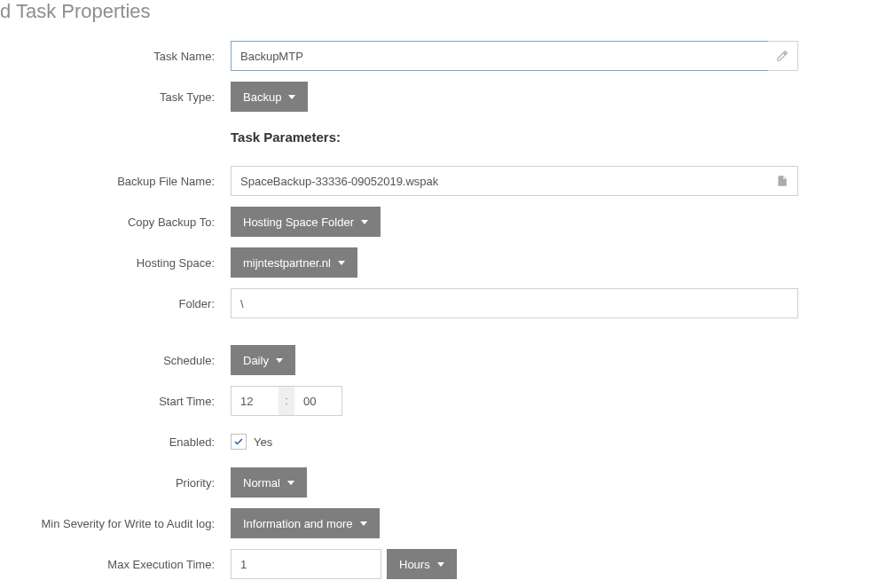 Image resolution: width=887 pixels, height=588 pixels. Describe the element at coordinates (306, 564) in the screenshot. I see `max-execution-input` at that location.